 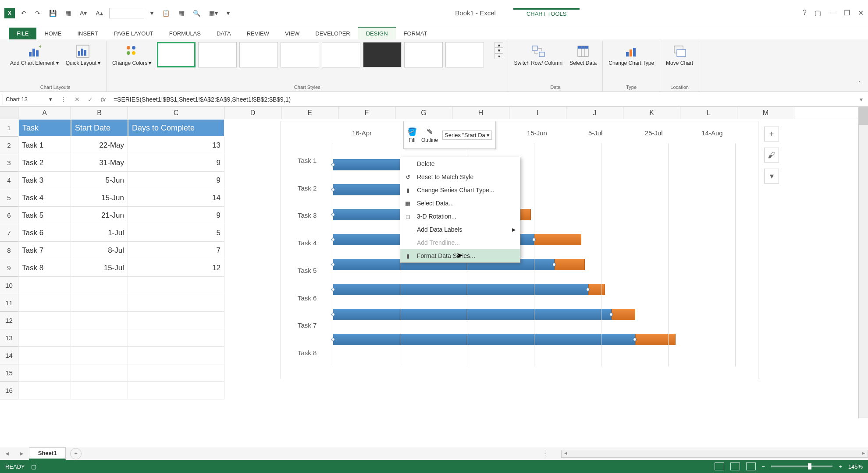 I want to click on cell-B12, so click(x=100, y=321).